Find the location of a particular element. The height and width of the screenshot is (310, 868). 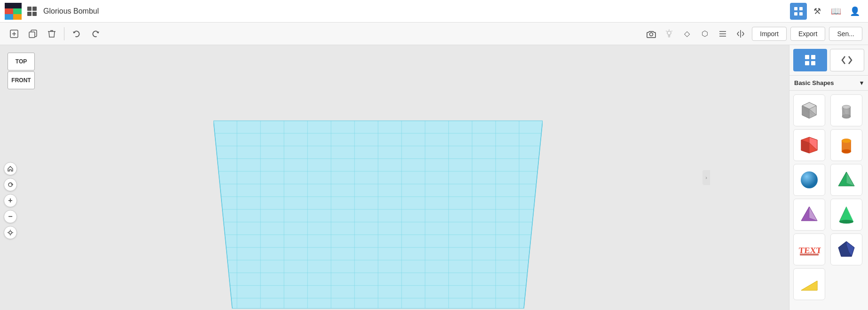

right-panel: Basic Shapes ▾ is located at coordinates (829, 178).